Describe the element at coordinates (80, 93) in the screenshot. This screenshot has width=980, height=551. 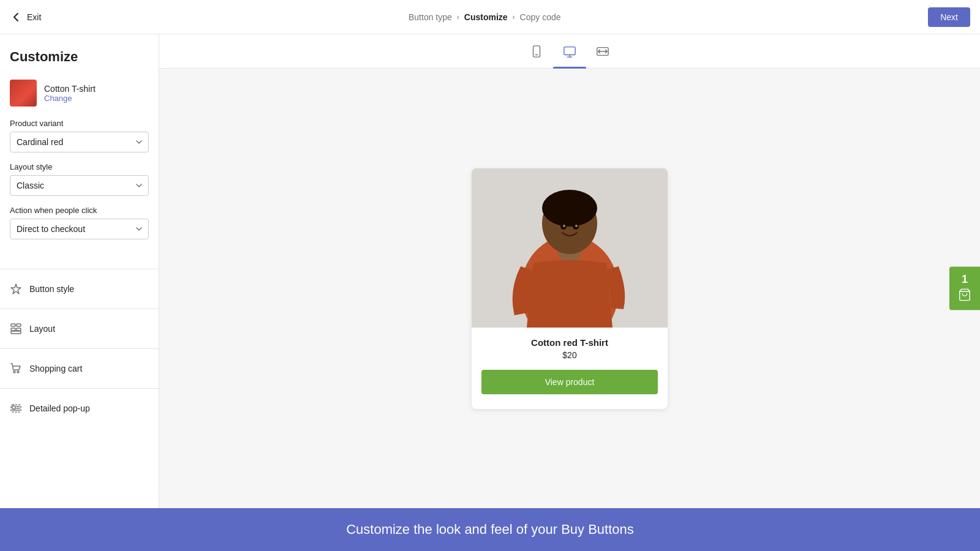
I see `product-info: Cotton T-shirt Change` at that location.